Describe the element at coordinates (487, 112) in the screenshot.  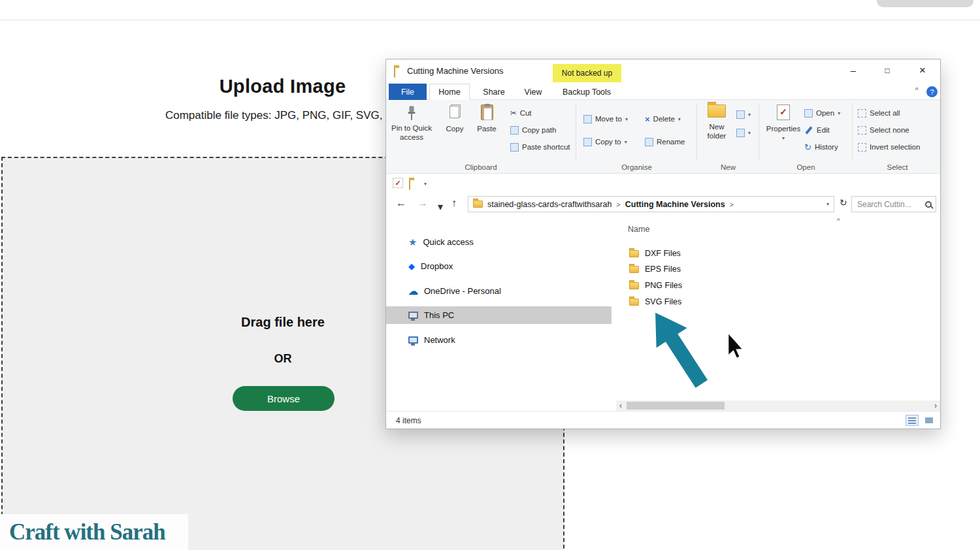
I see `paste-icon` at that location.